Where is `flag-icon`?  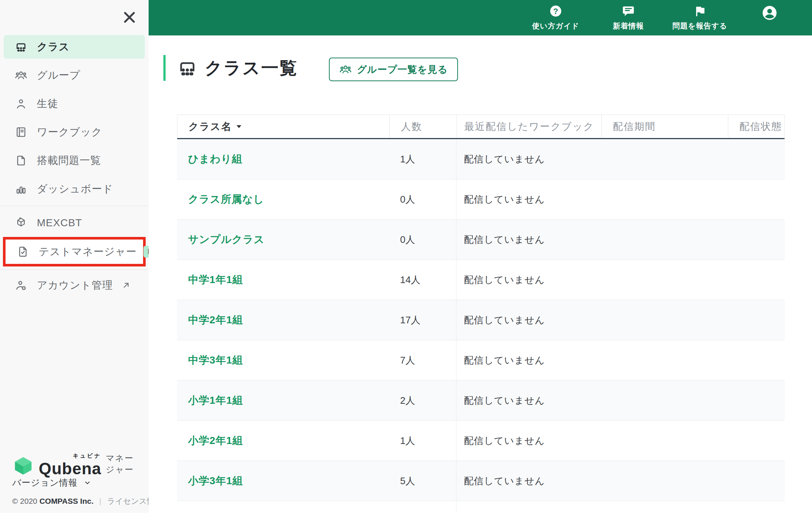
flag-icon is located at coordinates (700, 11).